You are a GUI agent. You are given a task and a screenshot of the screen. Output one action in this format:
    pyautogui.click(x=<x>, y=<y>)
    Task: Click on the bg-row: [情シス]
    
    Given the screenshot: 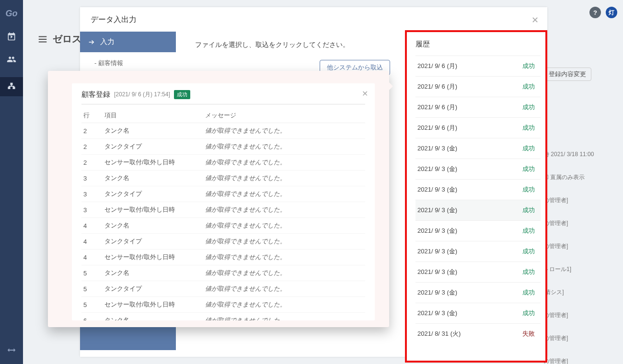 What is the action you would take?
    pyautogui.click(x=572, y=292)
    